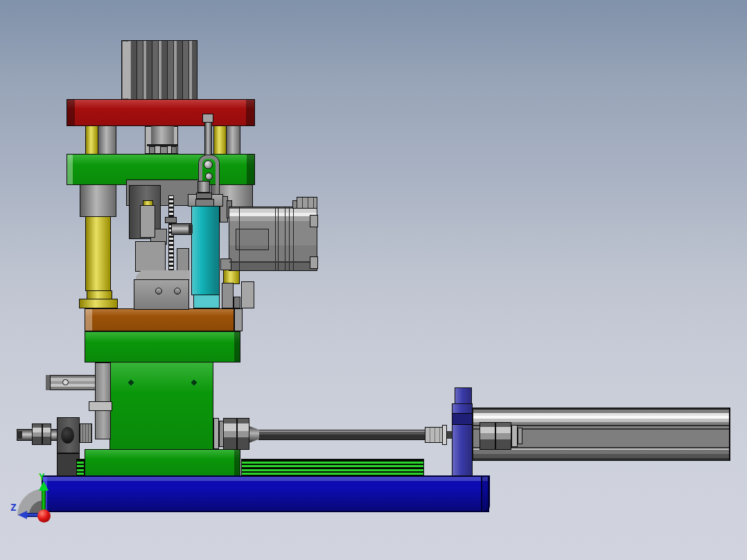 Image resolution: width=747 pixels, height=560 pixels. What do you see at coordinates (238, 320) in the screenshot?
I see `spacer-side-block` at bounding box center [238, 320].